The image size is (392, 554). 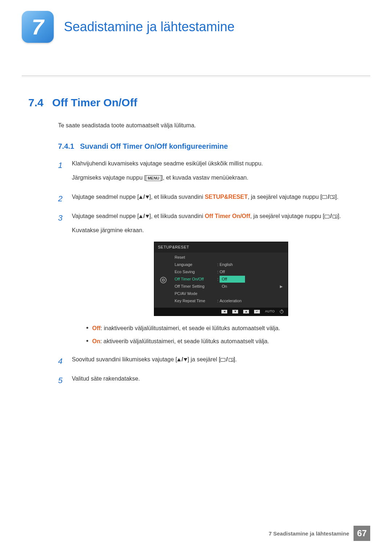 What do you see at coordinates (229, 258) in the screenshot?
I see `osd-row-reset: Reset` at bounding box center [229, 258].